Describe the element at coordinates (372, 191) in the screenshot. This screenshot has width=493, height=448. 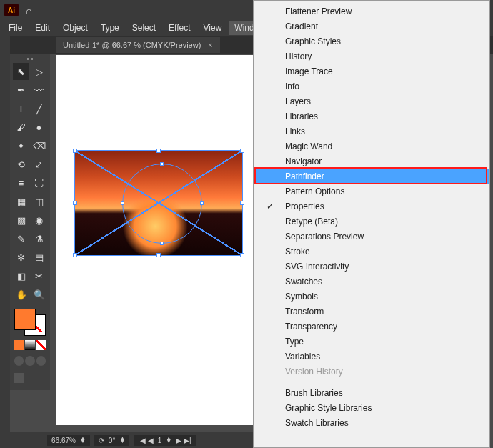
I see `menu-item-pattern-options: Pattern Options` at that location.